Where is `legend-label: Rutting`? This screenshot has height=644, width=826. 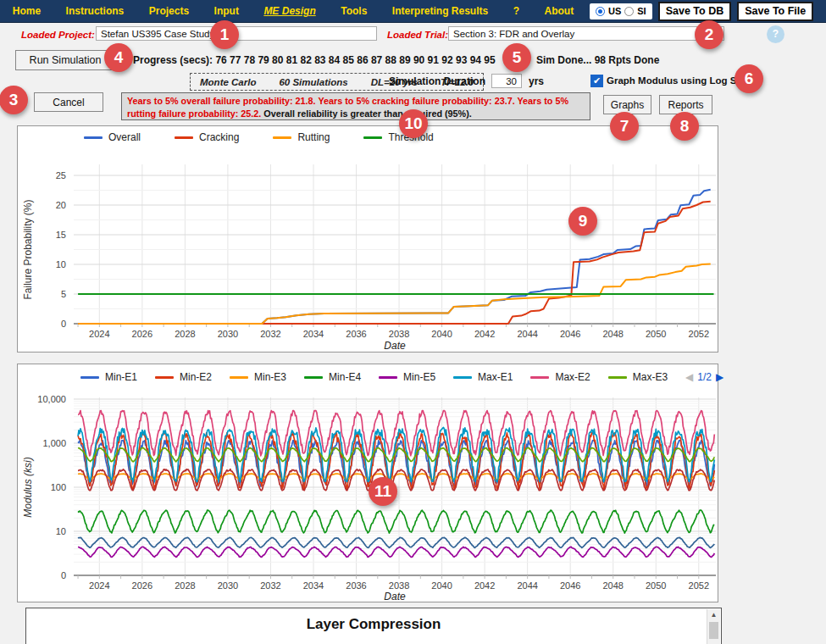 legend-label: Rutting is located at coordinates (313, 137).